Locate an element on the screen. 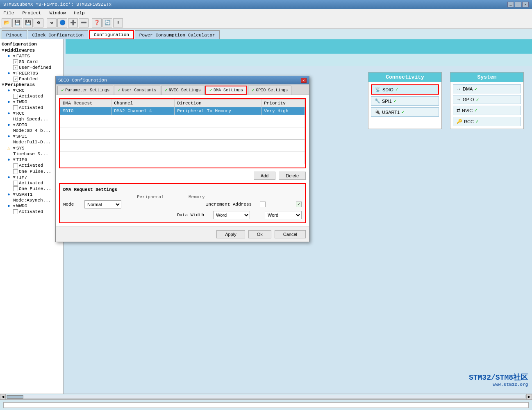 Image resolution: width=532 pixels, height=410 pixels. nvic-icon: ⇄ is located at coordinates (458, 111).